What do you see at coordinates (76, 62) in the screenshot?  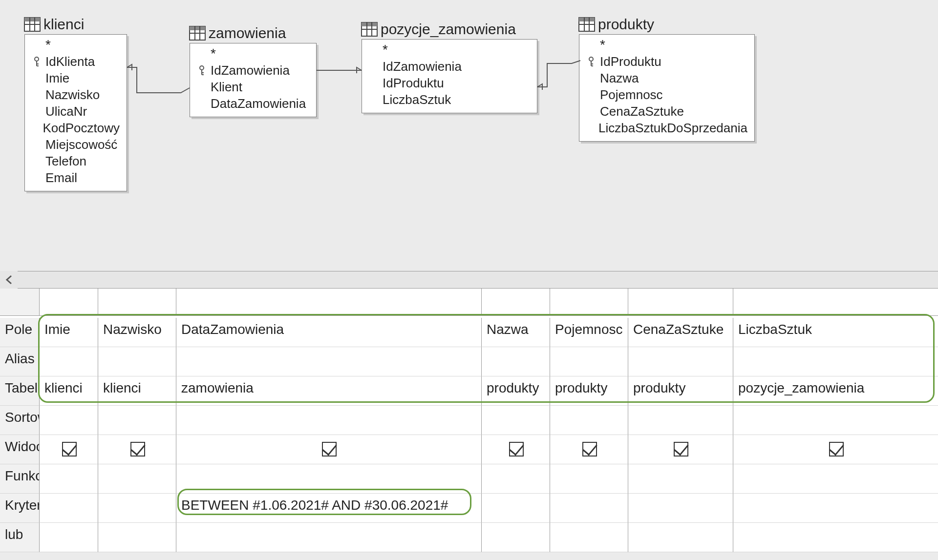 I see `field-idklienta: IdKlienta` at bounding box center [76, 62].